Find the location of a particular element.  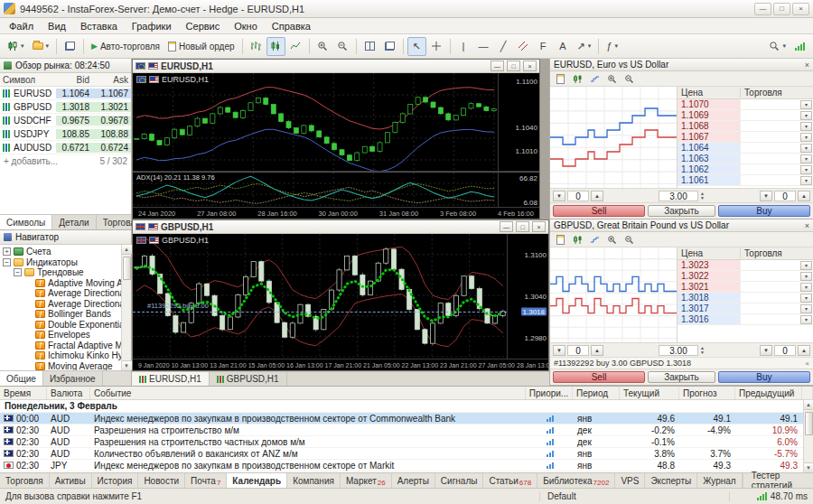

column-symbol: Символ is located at coordinates (28, 79).